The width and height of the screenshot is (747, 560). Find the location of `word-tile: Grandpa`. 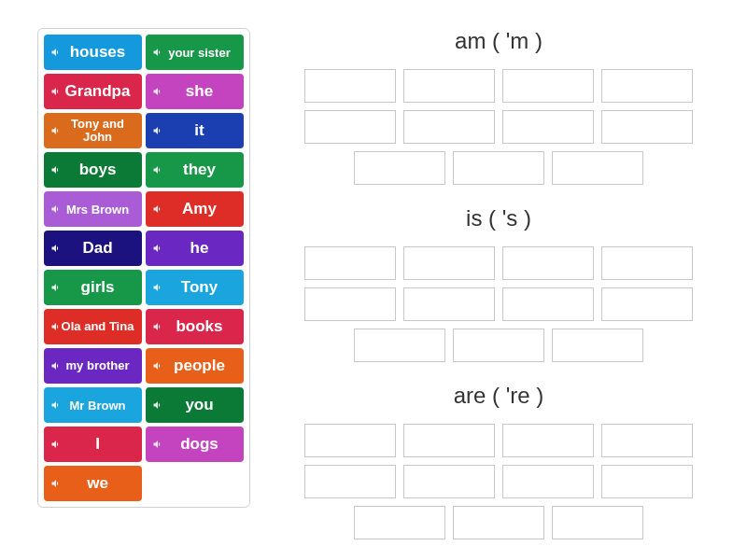

word-tile: Grandpa is located at coordinates (93, 91).